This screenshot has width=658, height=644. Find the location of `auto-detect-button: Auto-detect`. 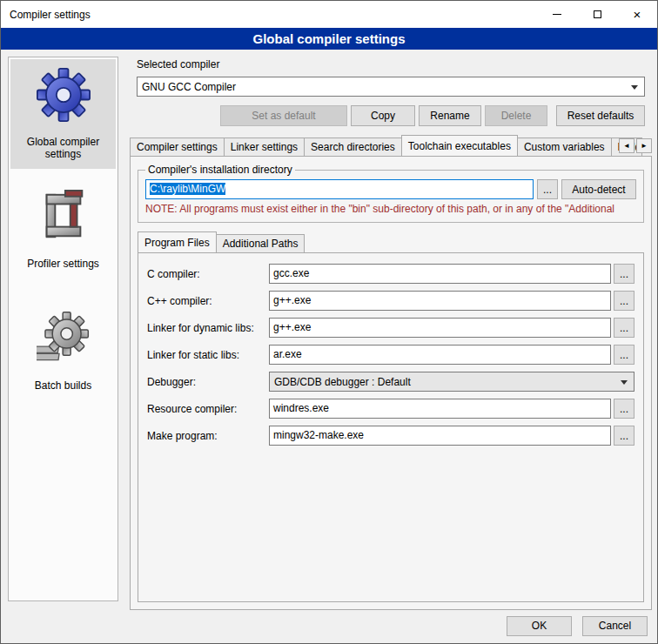

auto-detect-button: Auto-detect is located at coordinates (599, 190).